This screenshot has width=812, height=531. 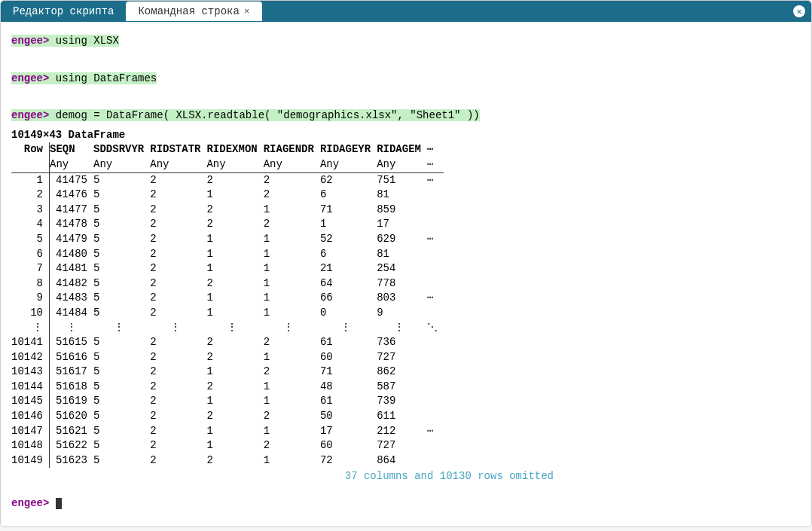 What do you see at coordinates (402, 255) in the screenshot?
I see `cell: 81` at bounding box center [402, 255].